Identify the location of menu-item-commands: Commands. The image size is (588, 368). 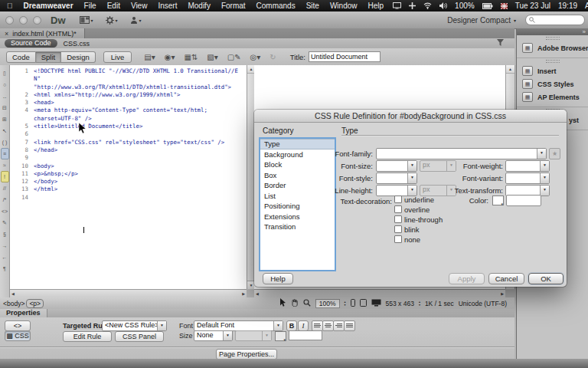
(276, 6).